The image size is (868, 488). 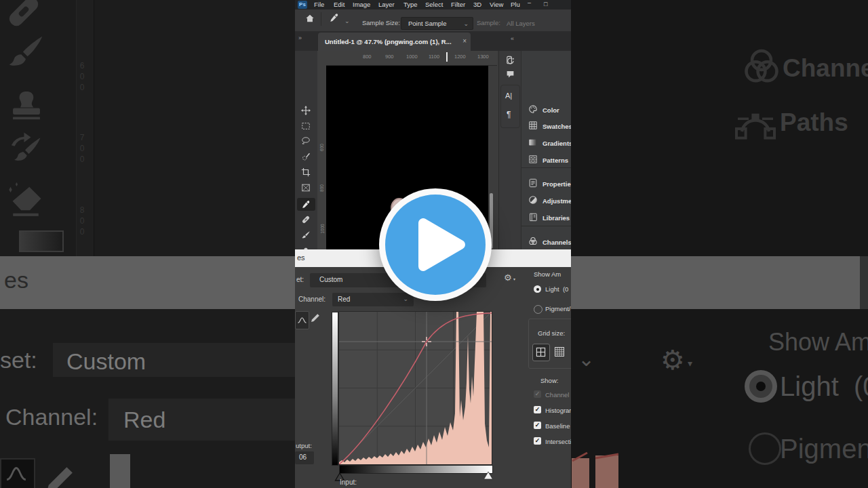 What do you see at coordinates (551, 333) in the screenshot?
I see `grid-size-label: Grid size:` at bounding box center [551, 333].